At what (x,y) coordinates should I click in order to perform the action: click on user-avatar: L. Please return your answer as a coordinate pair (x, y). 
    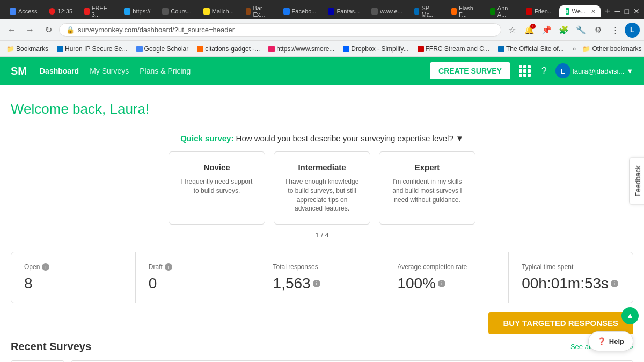
    Looking at the image, I should click on (563, 71).